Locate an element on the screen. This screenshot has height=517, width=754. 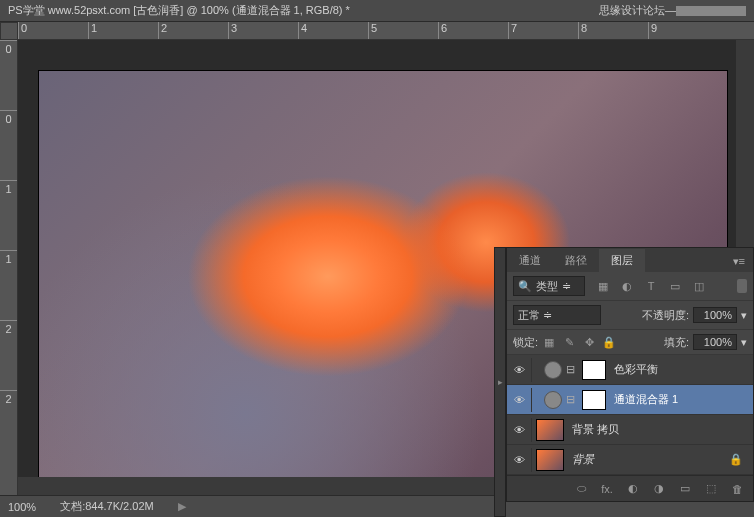
layer-channel-mixer: 👁 ⊟ 通道混合器 1 is located at coordinates (630, 400).